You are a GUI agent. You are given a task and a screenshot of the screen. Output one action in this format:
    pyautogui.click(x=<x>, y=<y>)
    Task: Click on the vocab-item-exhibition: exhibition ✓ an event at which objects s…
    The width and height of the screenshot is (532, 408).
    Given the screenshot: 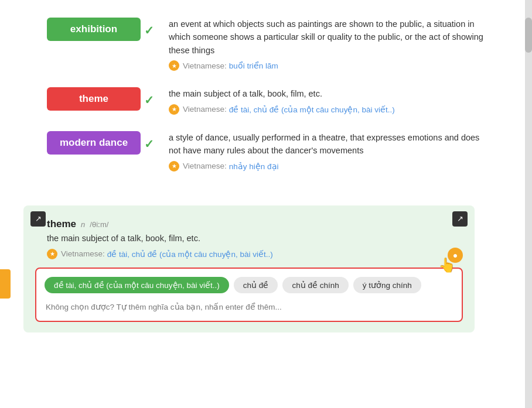 What is the action you would take?
    pyautogui.click(x=266, y=44)
    